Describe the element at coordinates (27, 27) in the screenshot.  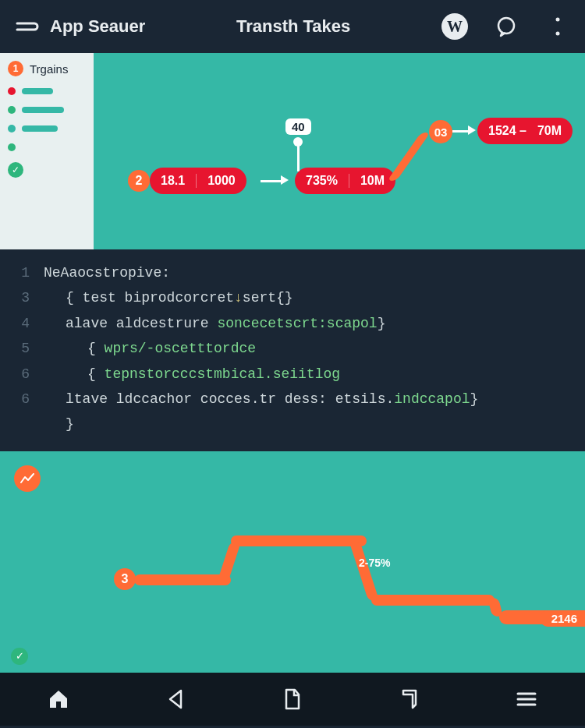
I see `back-icon` at that location.